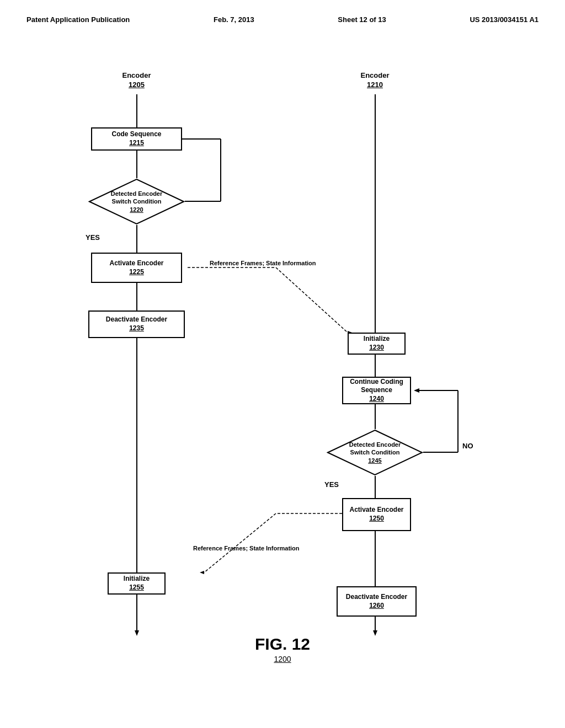  I want to click on initialize-1230: Initialize 1230, so click(376, 344).